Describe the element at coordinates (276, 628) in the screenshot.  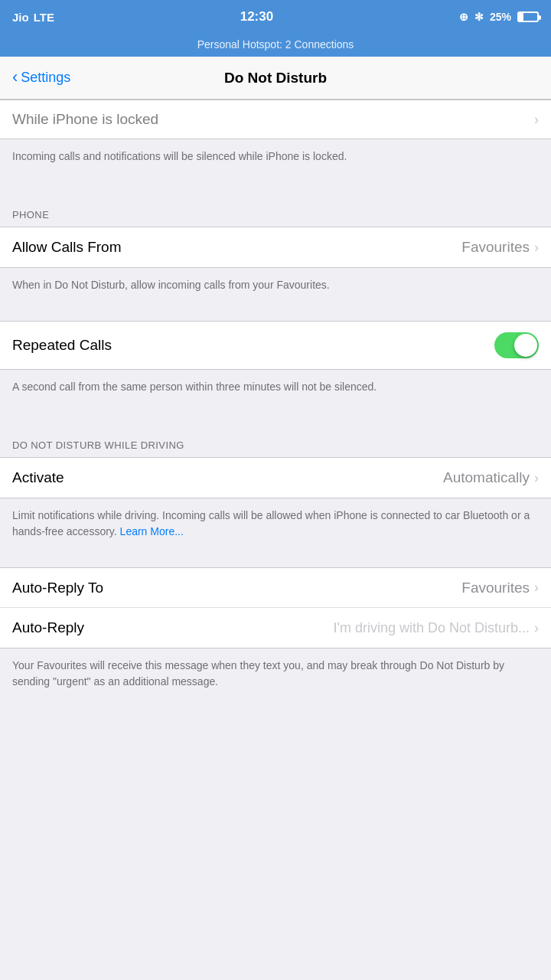
I see `auto-reply-row: Auto-Reply I'm driving with Do Not Distu…` at that location.